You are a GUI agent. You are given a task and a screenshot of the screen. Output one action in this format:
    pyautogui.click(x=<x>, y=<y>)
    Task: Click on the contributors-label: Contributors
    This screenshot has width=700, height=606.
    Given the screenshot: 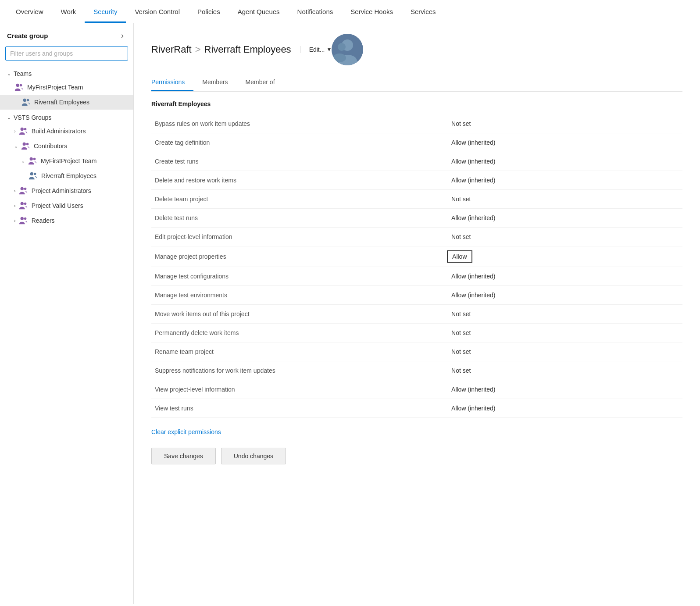 What is the action you would take?
    pyautogui.click(x=50, y=146)
    